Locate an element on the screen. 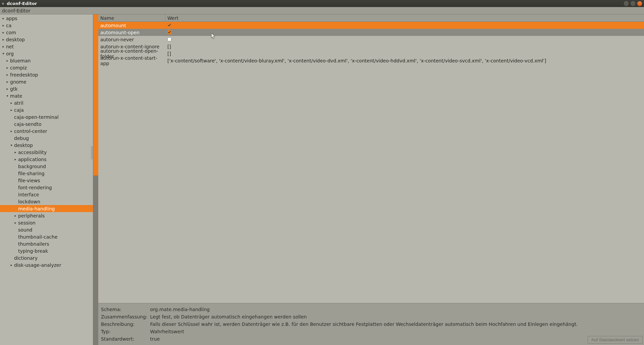 The image size is (644, 345). key-name: autorun-never is located at coordinates (132, 40).